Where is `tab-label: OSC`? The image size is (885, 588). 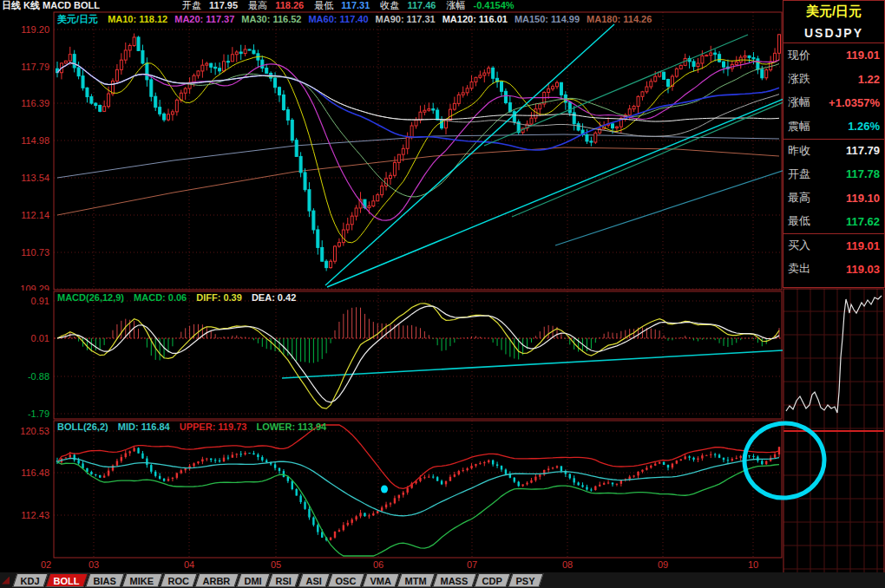
tab-label: OSC is located at coordinates (345, 581).